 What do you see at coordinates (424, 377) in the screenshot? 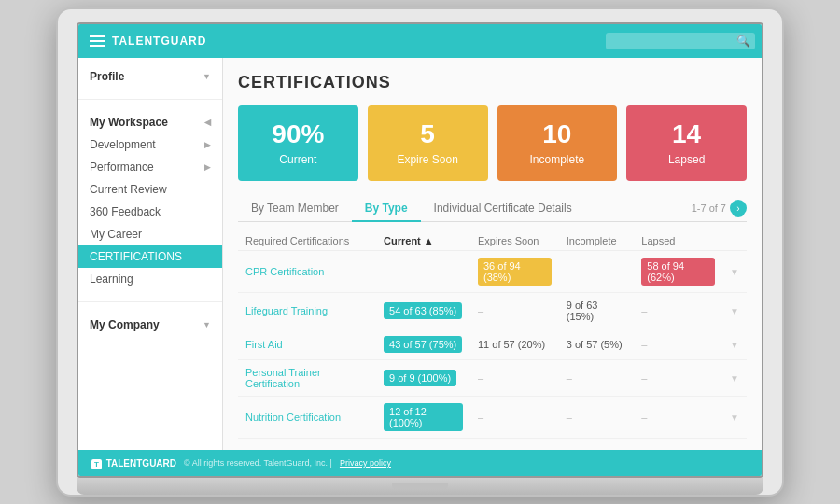
I see `table-cell: 9 of 9 (100%)` at bounding box center [424, 377].